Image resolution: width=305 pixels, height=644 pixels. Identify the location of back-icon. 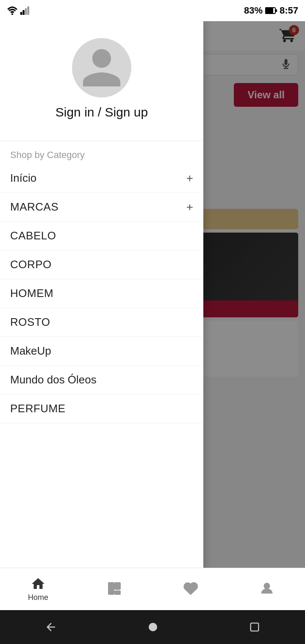
(51, 627).